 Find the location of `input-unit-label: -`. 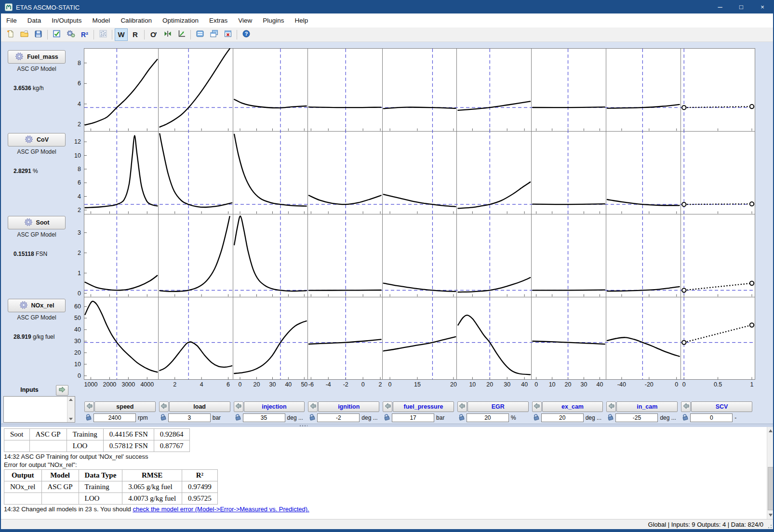

input-unit-label: - is located at coordinates (735, 418).